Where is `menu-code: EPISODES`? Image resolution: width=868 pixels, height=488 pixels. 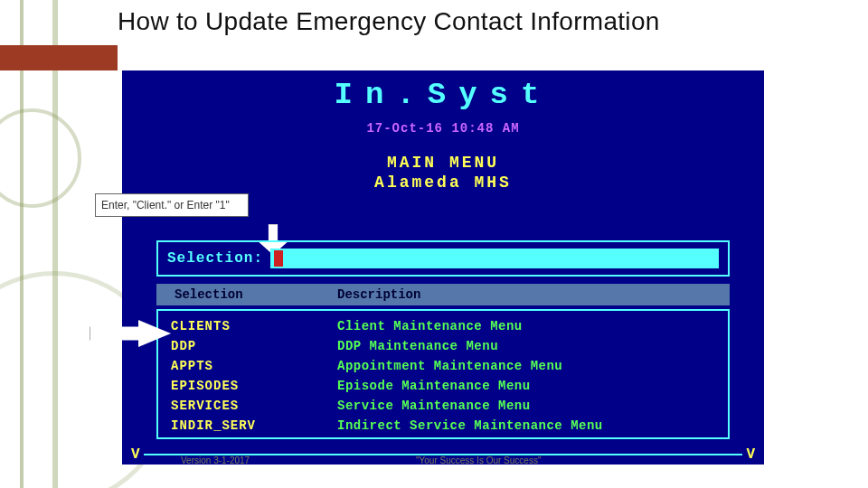
menu-code: EPISODES is located at coordinates (254, 386).